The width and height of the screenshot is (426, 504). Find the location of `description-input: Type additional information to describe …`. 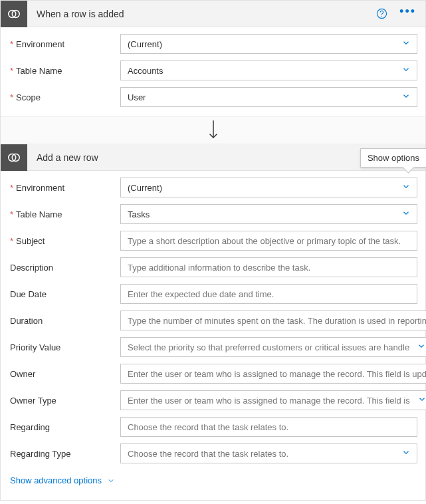

description-input: Type additional information to describe … is located at coordinates (268, 267).